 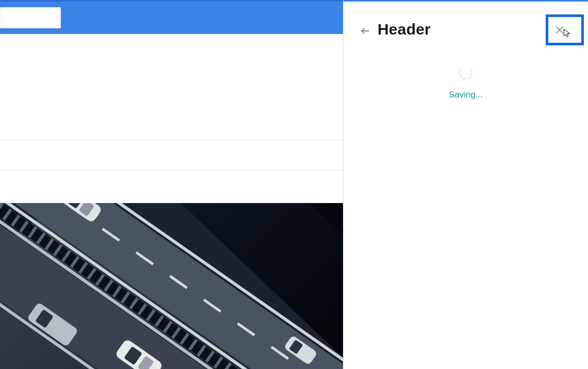 I want to click on panel-header: Header, so click(x=466, y=24).